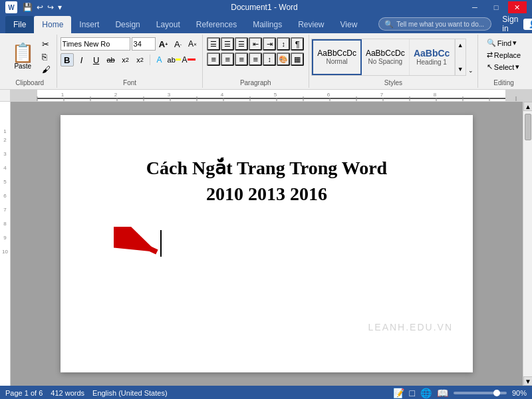 This screenshot has height=399, width=532. Describe the element at coordinates (130, 44) in the screenshot. I see `font-row-1: A+ A- A✕` at that location.